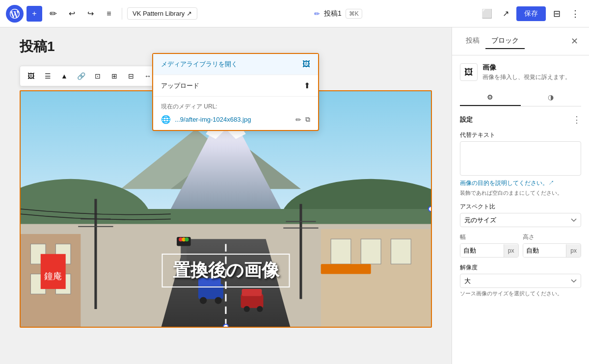 The image size is (589, 364). Describe the element at coordinates (469, 73) in the screenshot. I see `block-icon-glyph: 🖼` at that location.